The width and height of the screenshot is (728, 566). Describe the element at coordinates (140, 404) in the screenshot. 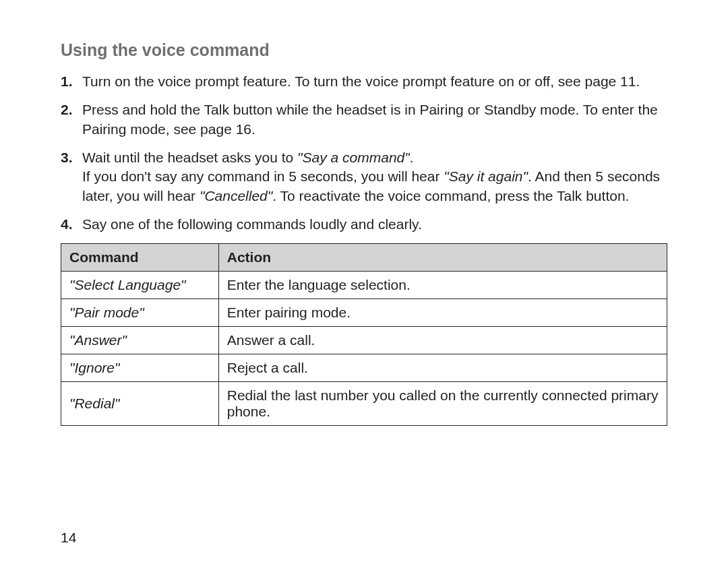

I see `cell-command: "Redial"` at that location.